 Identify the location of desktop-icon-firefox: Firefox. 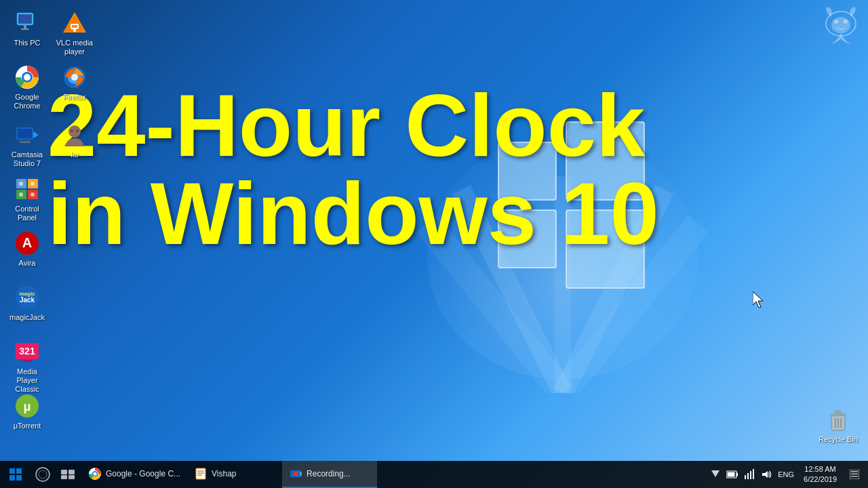
(75, 83).